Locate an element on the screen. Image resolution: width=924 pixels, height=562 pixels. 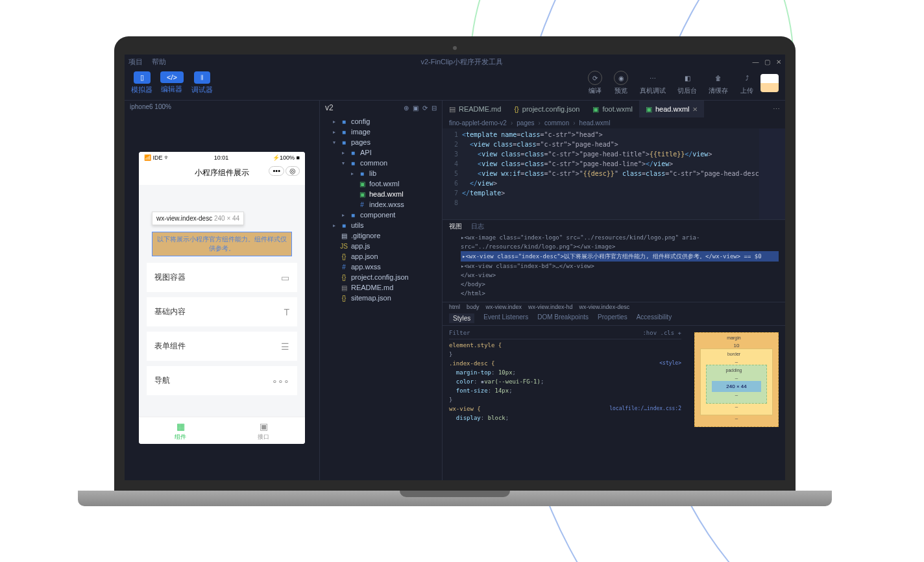
folder-node: ▸■lib is located at coordinates (381, 173).